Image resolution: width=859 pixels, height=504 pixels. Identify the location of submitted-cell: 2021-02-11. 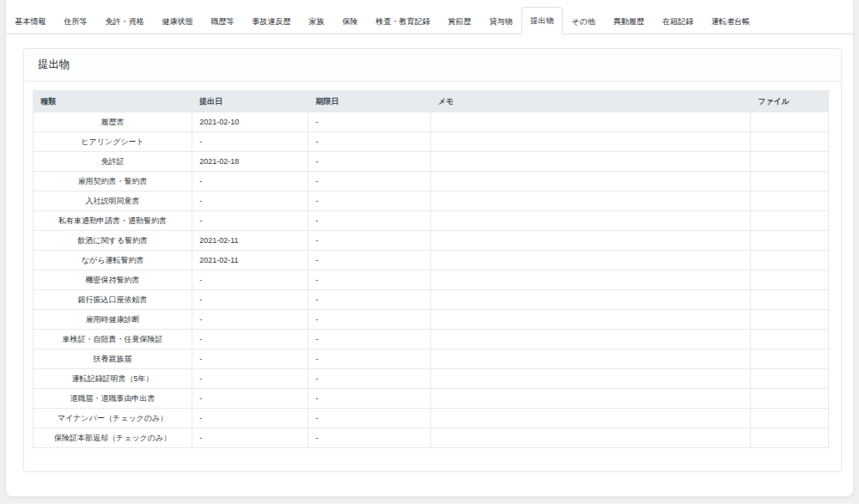
(251, 240).